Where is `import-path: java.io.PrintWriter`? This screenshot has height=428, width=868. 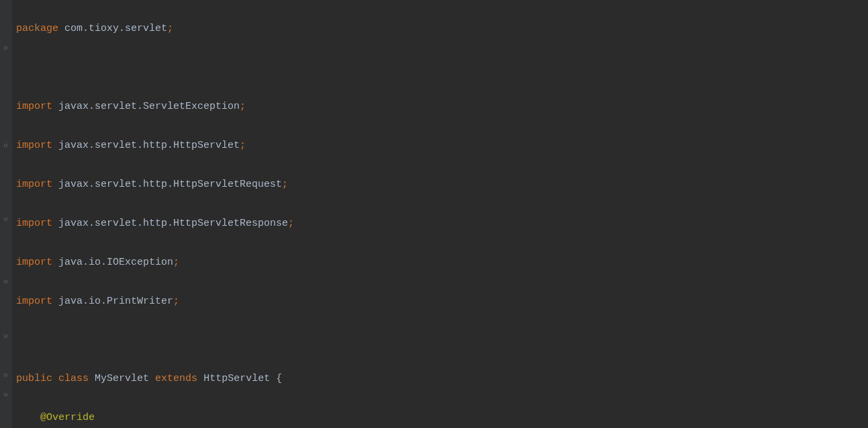
import-path: java.io.PrintWriter is located at coordinates (113, 302).